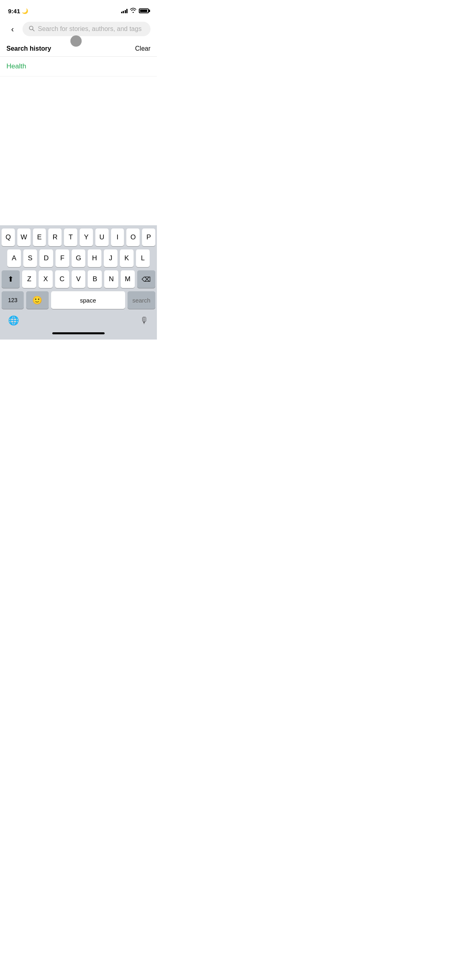 The image size is (453, 980). Describe the element at coordinates (78, 320) in the screenshot. I see `keyboard-bottom-bar: 🌐 🎙` at that location.